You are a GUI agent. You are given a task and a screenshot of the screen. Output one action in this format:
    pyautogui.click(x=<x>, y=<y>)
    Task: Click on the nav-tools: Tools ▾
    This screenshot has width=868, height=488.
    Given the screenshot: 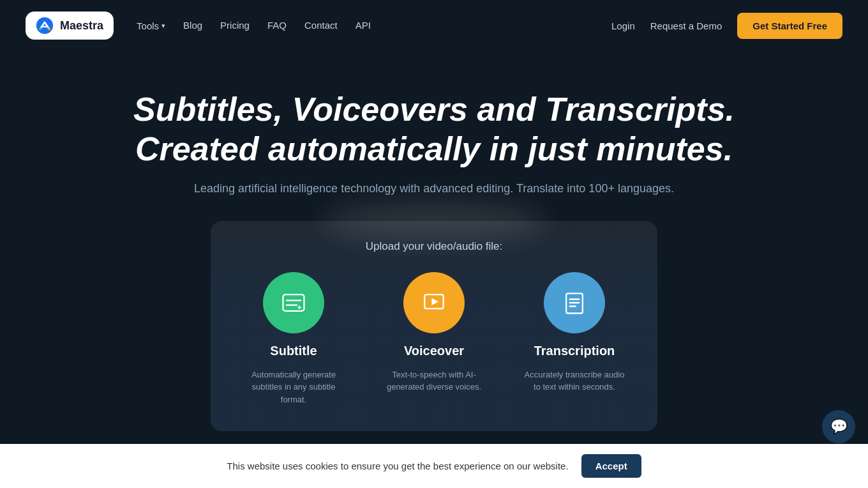 What is the action you would take?
    pyautogui.click(x=151, y=26)
    